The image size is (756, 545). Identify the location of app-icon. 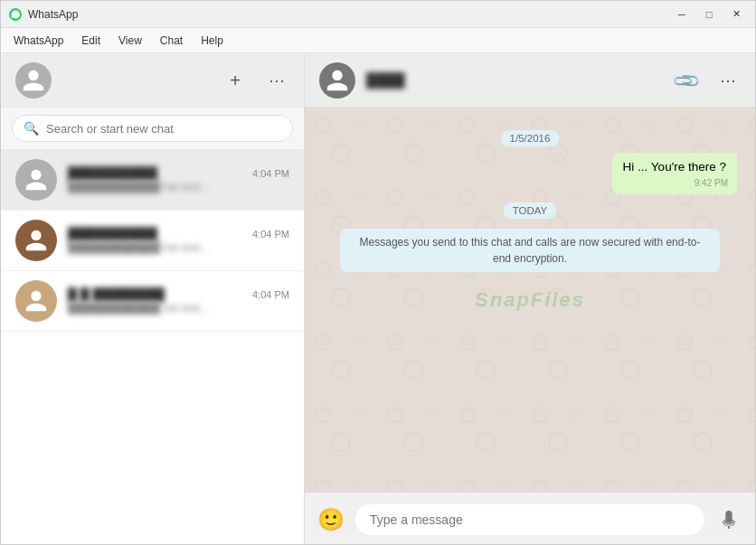
(15, 14).